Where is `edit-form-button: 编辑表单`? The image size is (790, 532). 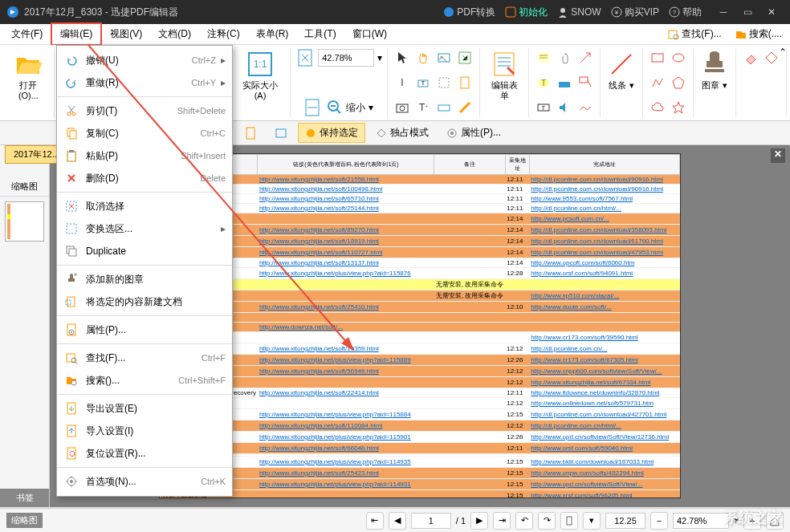 edit-form-button: 编辑表单 is located at coordinates (504, 75).